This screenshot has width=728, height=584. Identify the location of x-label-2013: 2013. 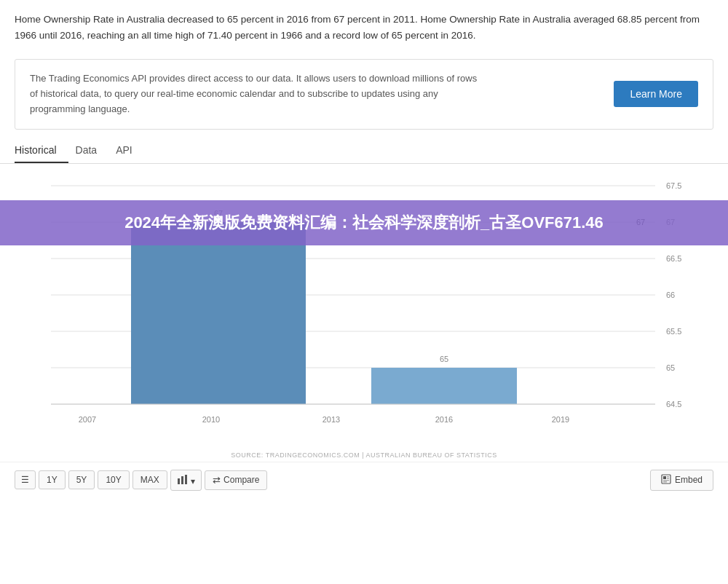
(331, 419).